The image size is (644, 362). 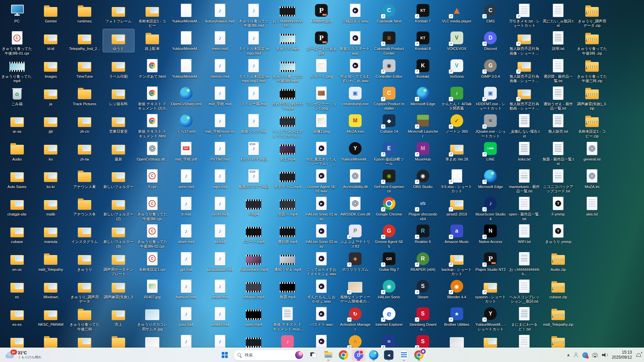 I want to click on desktop-icon: 選択肢.mp4, so click(x=288, y=233).